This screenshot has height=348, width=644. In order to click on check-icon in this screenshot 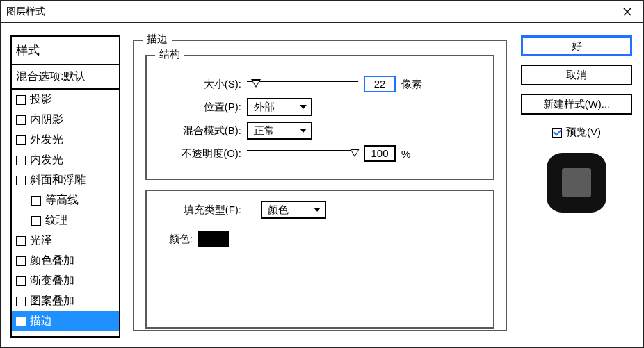, I will do `click(557, 133)`.